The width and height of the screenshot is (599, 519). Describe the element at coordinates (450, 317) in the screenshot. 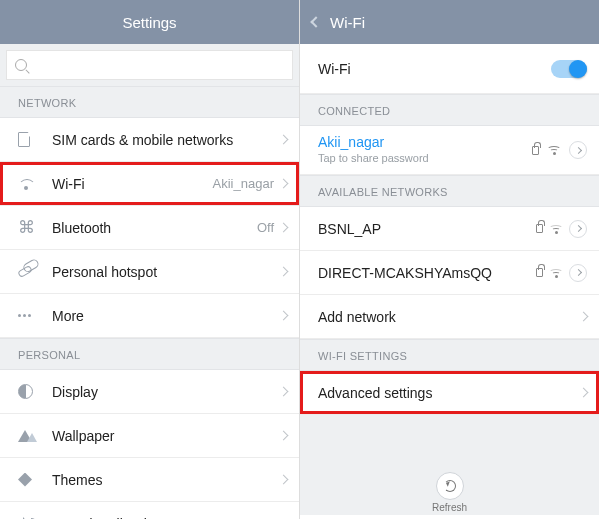

I see `add-network-row: Add network` at that location.